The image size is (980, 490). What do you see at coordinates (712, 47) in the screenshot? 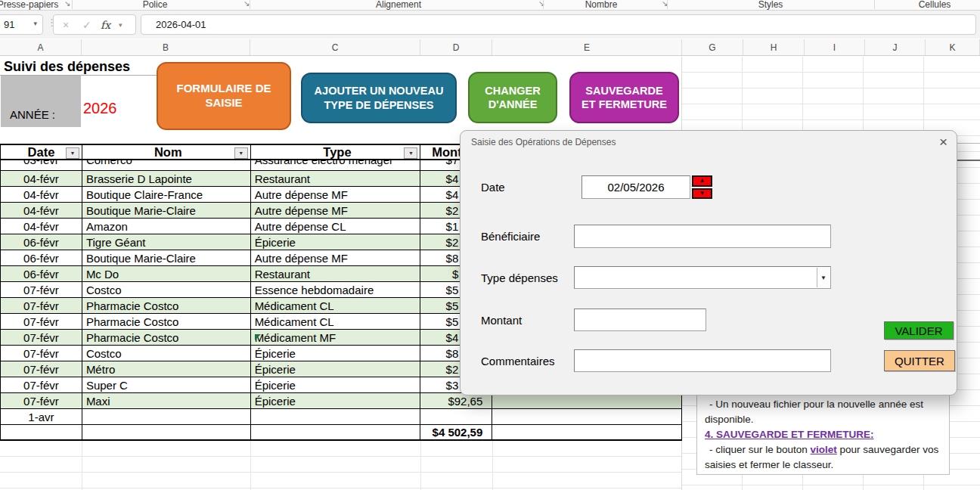
I see `column-header-g: G` at bounding box center [712, 47].